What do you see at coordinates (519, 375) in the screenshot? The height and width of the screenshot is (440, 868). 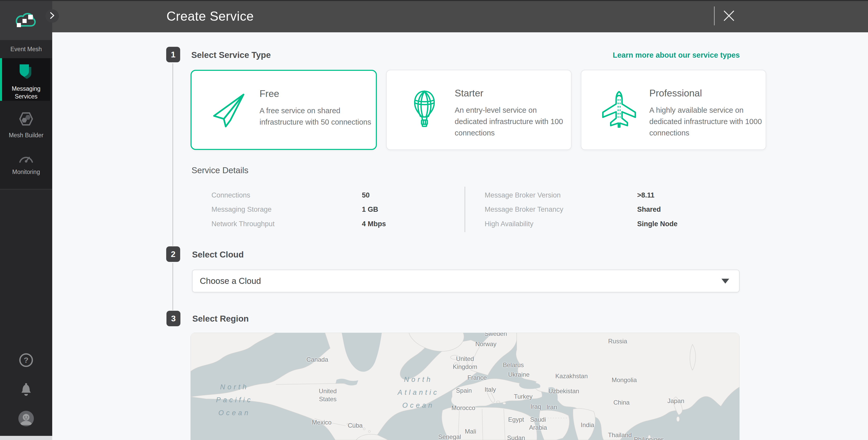 I see `map-country-label: Ukraine` at bounding box center [519, 375].